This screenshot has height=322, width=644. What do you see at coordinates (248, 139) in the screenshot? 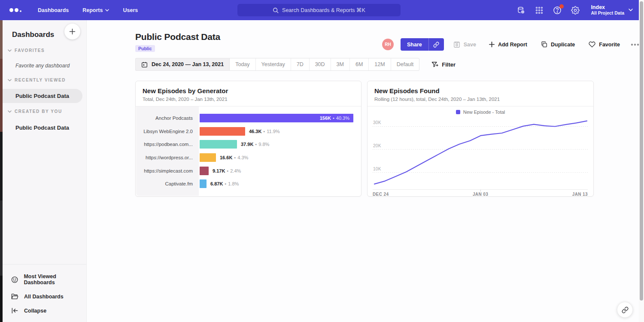
I see `card-new-episodes-by-generator: New Episodes by Generator Total, Dec 24t…` at bounding box center [248, 139].